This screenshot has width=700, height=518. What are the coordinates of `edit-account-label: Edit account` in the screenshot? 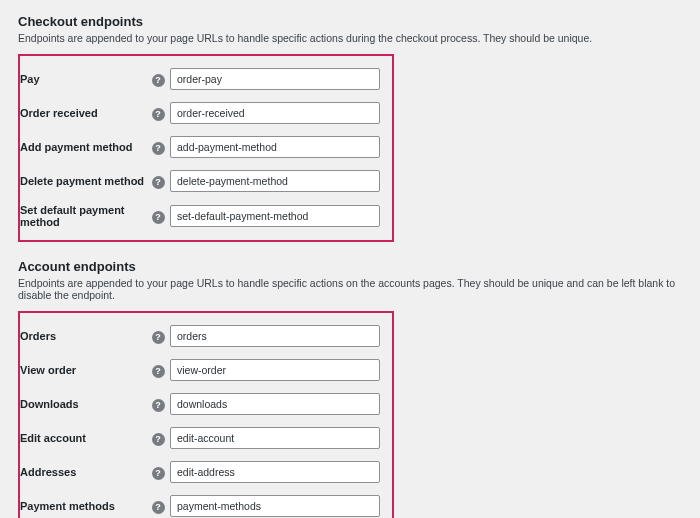 It's located at (85, 438).